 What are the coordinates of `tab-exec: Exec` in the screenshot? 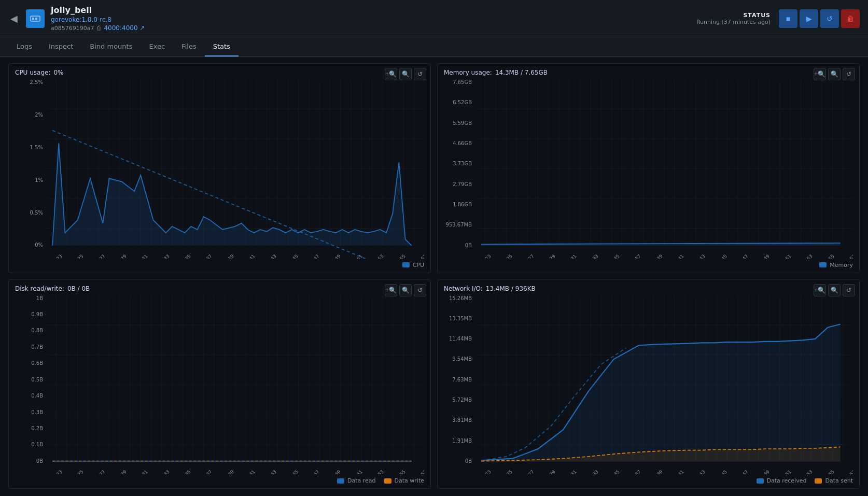 It's located at (157, 47).